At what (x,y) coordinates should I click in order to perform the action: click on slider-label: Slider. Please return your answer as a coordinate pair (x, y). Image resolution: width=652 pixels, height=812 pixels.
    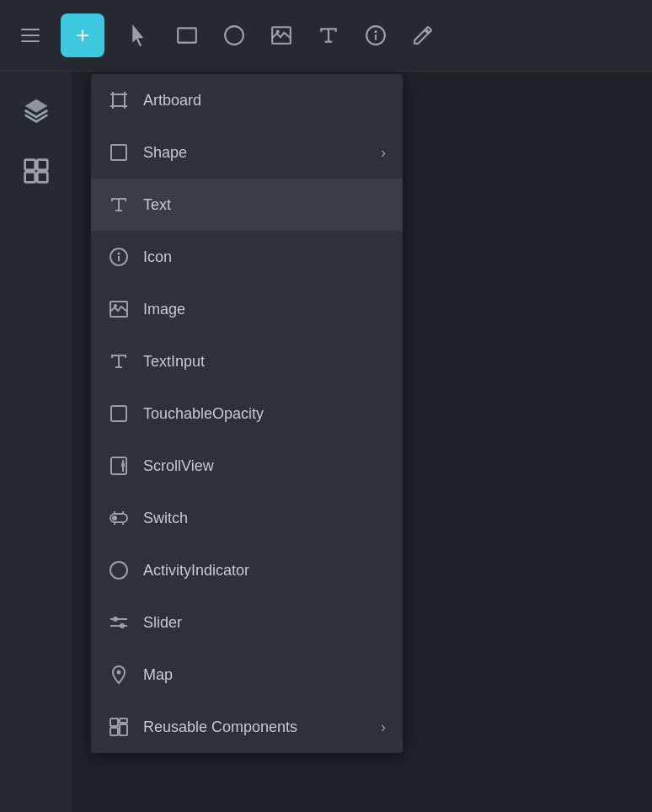
    Looking at the image, I should click on (265, 623).